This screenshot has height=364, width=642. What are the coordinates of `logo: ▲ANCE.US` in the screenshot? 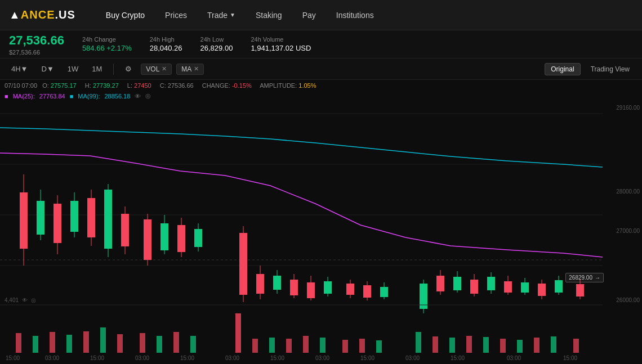 It's located at (42, 15).